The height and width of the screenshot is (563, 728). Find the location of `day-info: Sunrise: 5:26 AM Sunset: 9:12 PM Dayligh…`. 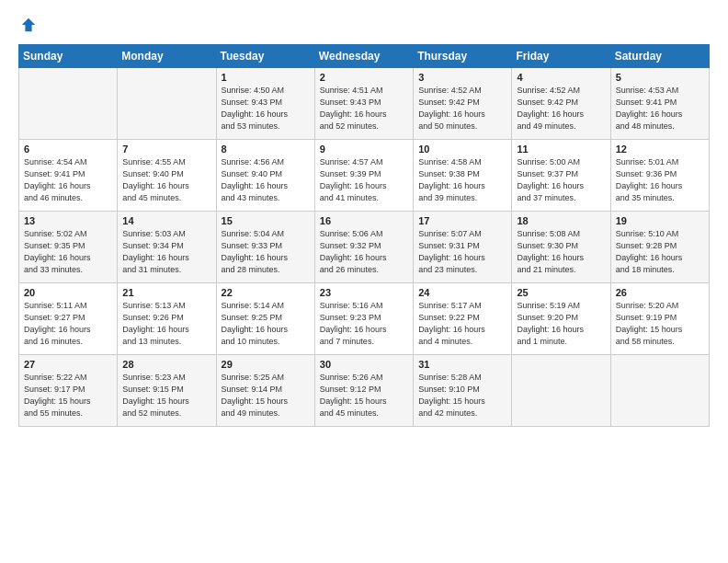

day-info: Sunrise: 5:26 AM Sunset: 9:12 PM Dayligh… is located at coordinates (364, 396).